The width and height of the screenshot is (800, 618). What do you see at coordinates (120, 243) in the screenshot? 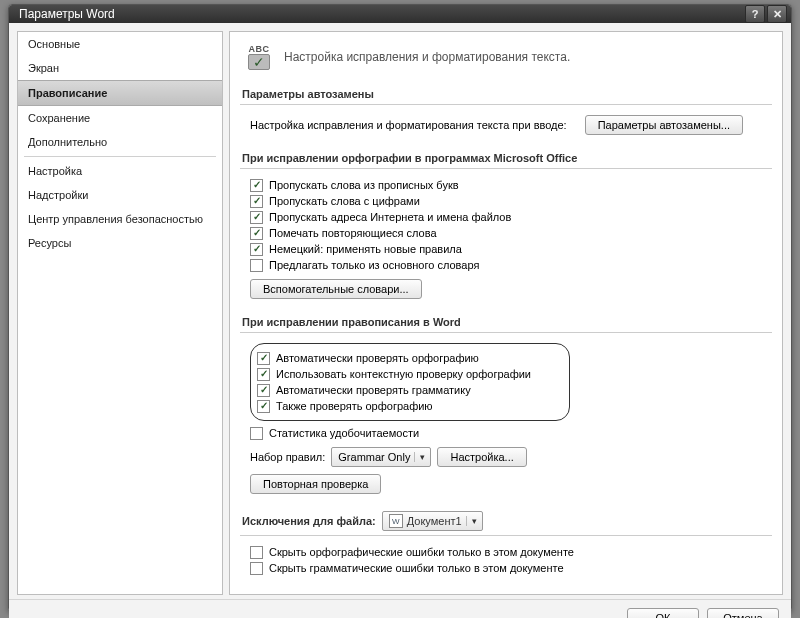
I see `sidebar-item-resources: Ресурсы` at bounding box center [120, 243].